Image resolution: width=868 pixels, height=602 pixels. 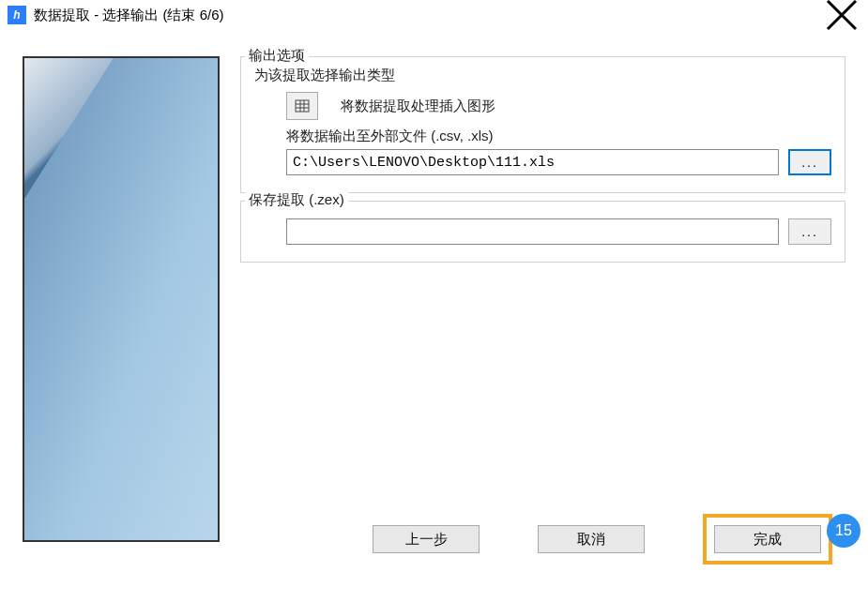 I want to click on insert-row: 将数据提取处理插入图形, so click(x=542, y=106).